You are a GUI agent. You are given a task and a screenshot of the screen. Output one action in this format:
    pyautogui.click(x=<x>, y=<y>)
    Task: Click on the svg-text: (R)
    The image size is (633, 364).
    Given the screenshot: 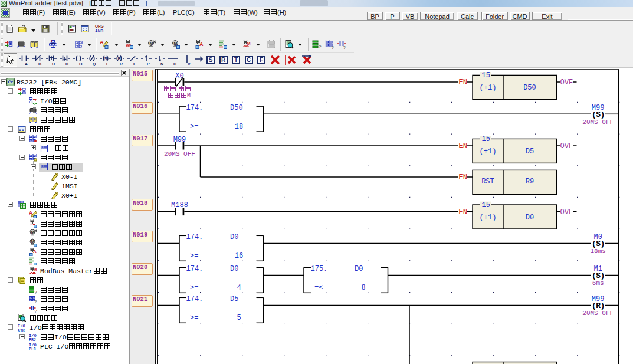 What is the action you would take?
    pyautogui.click(x=598, y=306)
    